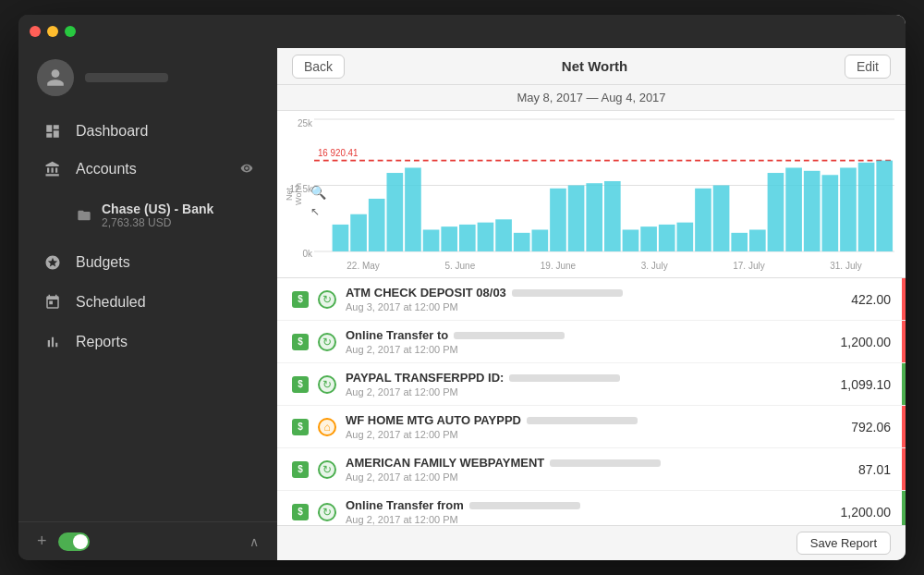 This screenshot has width=924, height=575. What do you see at coordinates (597, 462) in the screenshot?
I see `tx-name: AMERICAN FAMILY WEBPAYMENT` at bounding box center [597, 462].